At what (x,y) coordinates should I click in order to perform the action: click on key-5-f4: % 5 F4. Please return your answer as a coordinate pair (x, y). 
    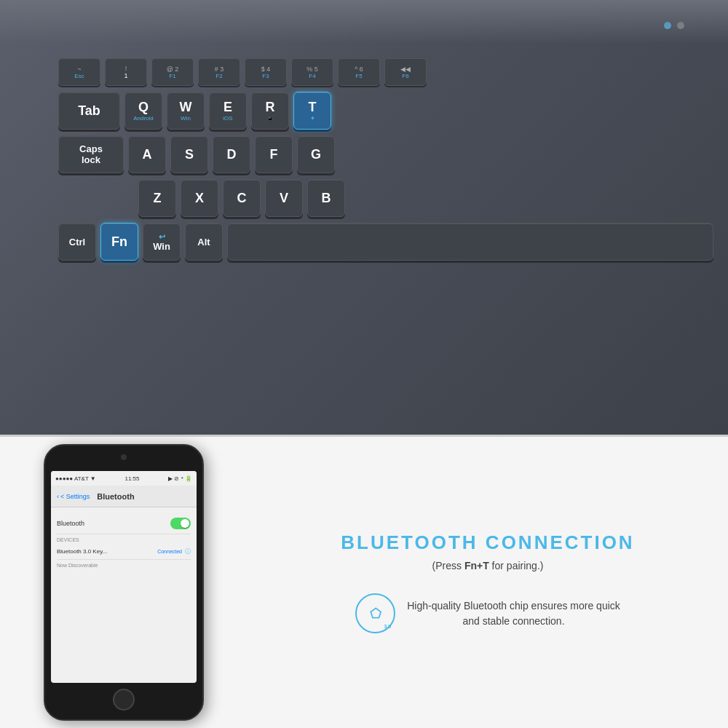
    Looking at the image, I should click on (312, 72).